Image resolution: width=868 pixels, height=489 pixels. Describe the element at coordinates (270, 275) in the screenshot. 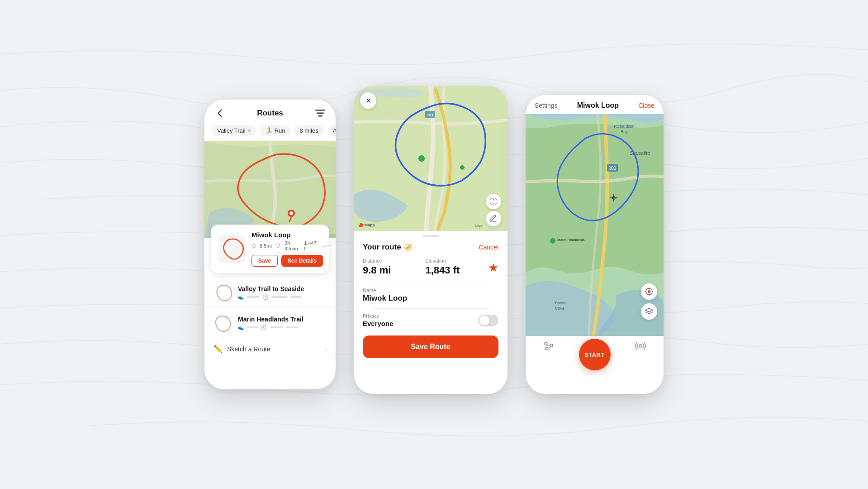

I see `spacer` at that location.